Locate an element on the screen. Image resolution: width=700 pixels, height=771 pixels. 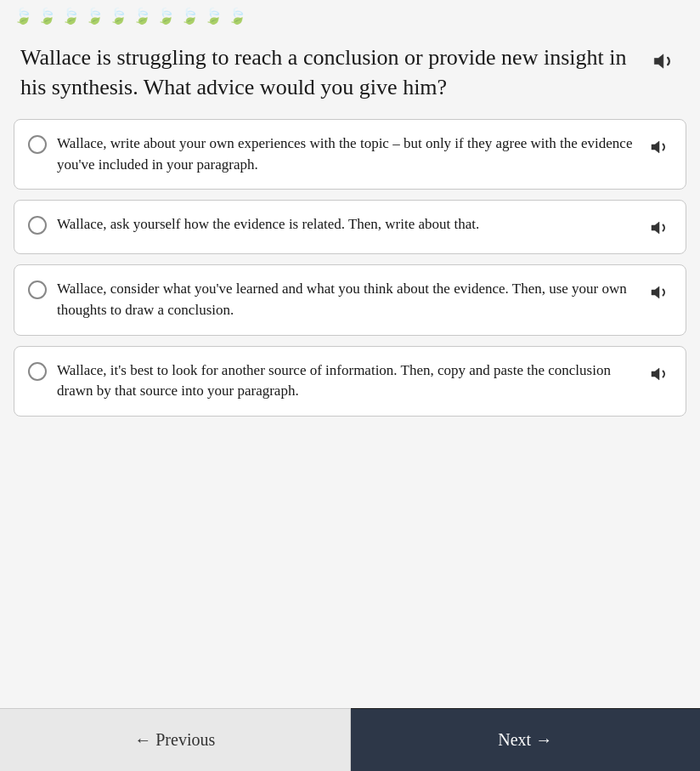
option-d-card: Wallace, it's best to look for another s… is located at coordinates (350, 381).